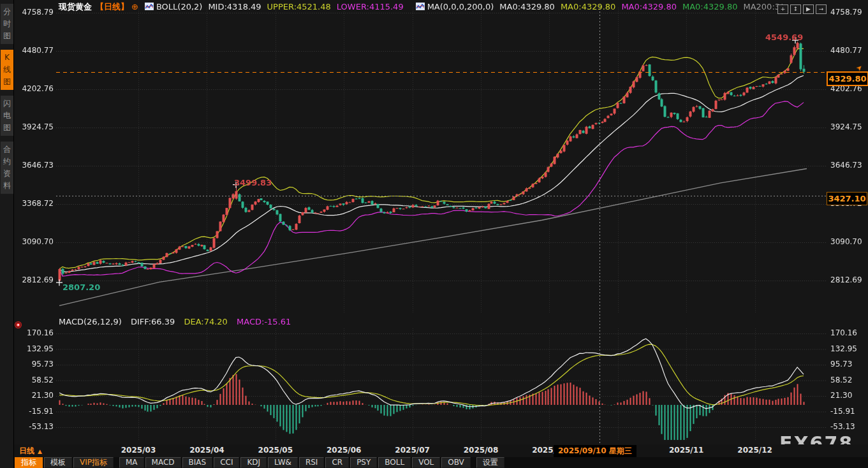 The image size is (868, 468). What do you see at coordinates (75, 6) in the screenshot?
I see `symbol-title: 现货黄金` at bounding box center [75, 6].